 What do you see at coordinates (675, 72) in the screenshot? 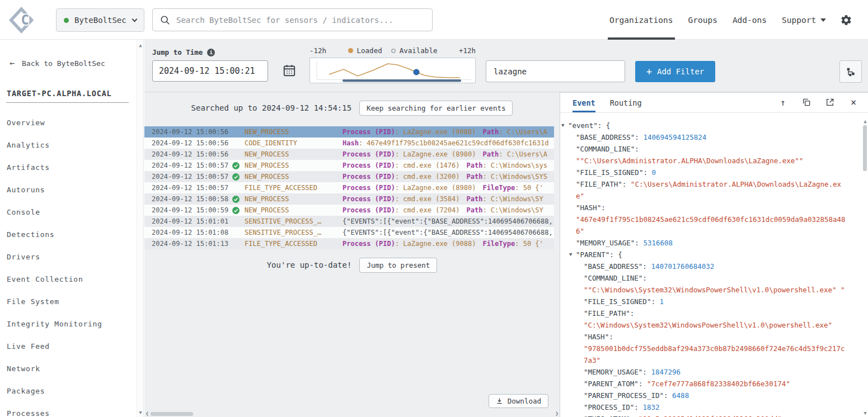
I see `add-filter-button: + Add Filter` at bounding box center [675, 72].